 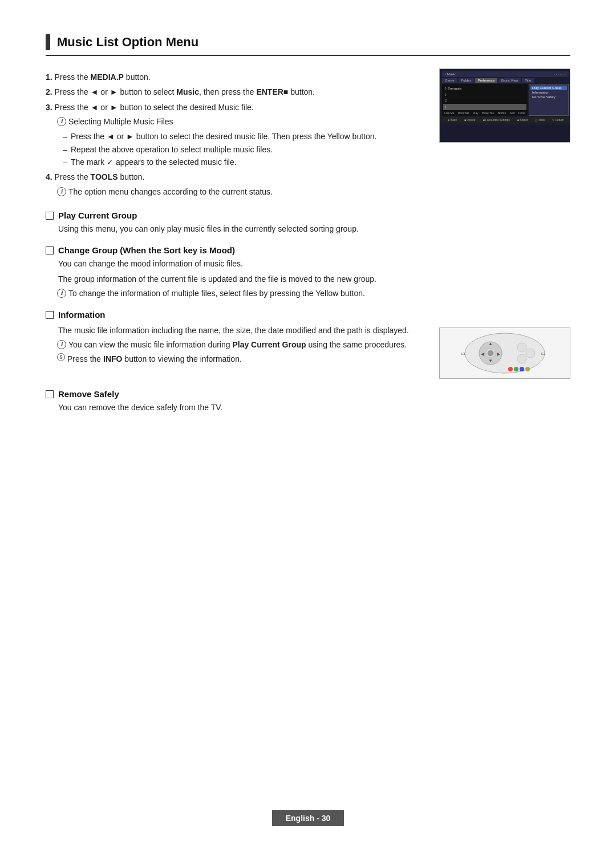 I want to click on information-body: The music file information including the…, so click(x=249, y=330).